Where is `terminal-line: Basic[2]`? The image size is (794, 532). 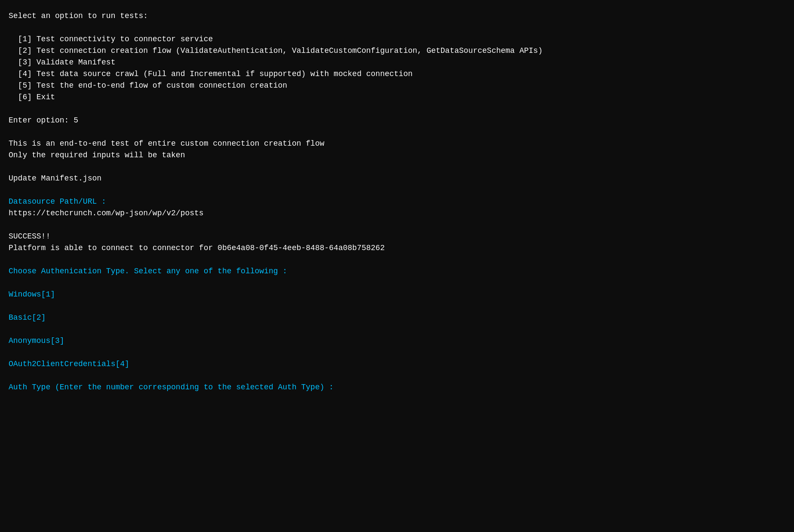
terminal-line: Basic[2] is located at coordinates (397, 318).